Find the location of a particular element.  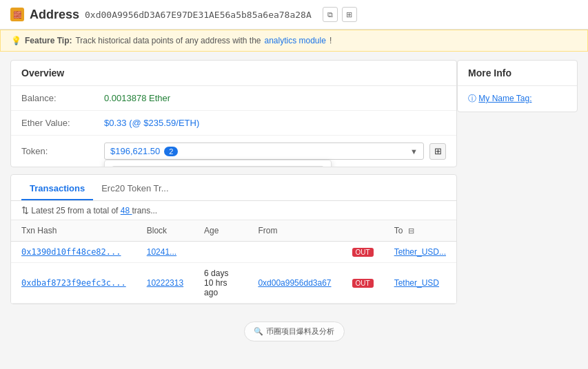

token-select-button: $196,621.50 2 ▼ is located at coordinates (264, 151).